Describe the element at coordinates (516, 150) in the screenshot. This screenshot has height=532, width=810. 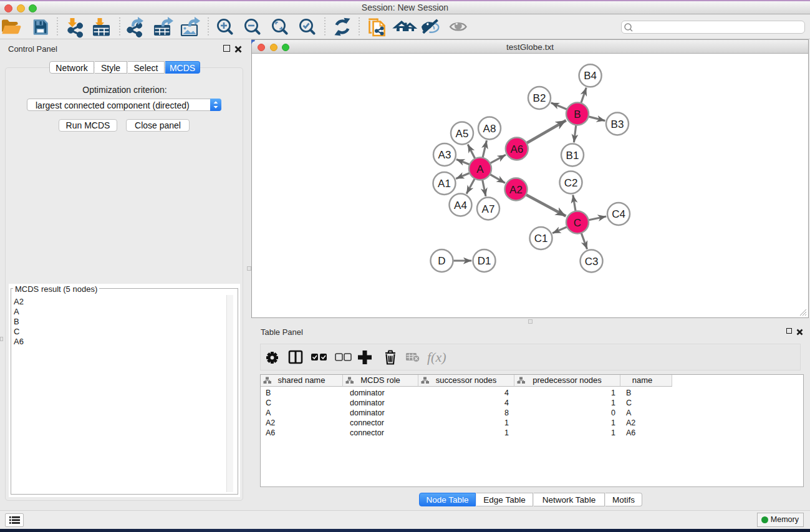
I see `svg-text: A6` at that location.